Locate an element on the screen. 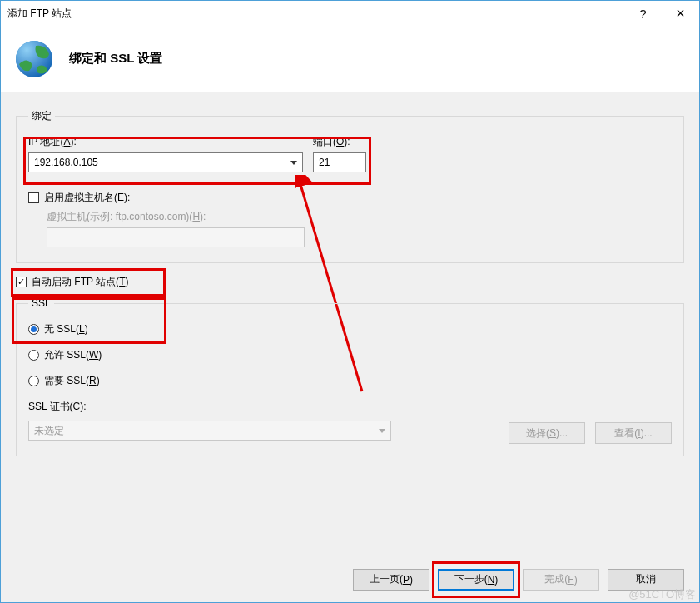 The height and width of the screenshot is (603, 700). titlebar: 添加 FTP 站点 ? × is located at coordinates (350, 13).